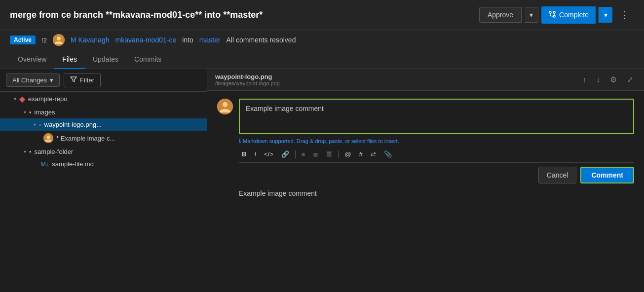 This screenshot has width=644, height=292. Describe the element at coordinates (606, 15) in the screenshot. I see `chevron-down-icon-2: ▾` at that location.